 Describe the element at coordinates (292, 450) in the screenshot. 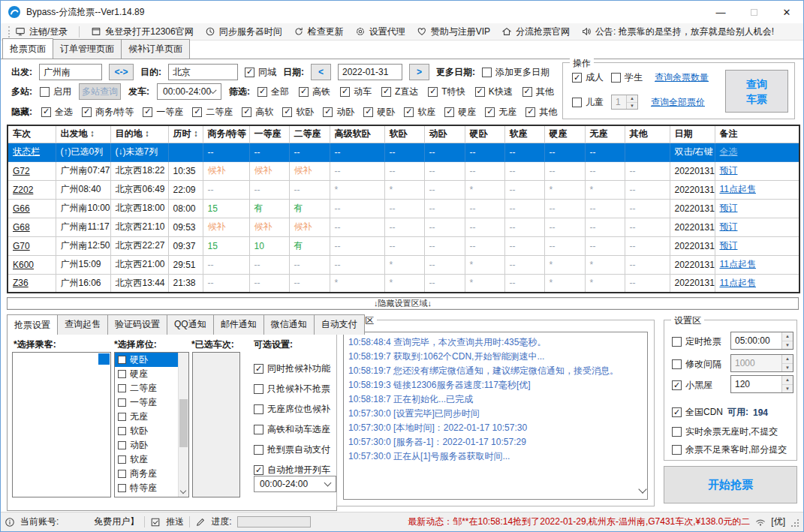

I see `option-checkbox-抢到票自动支付: 抢到票自动支付` at that location.